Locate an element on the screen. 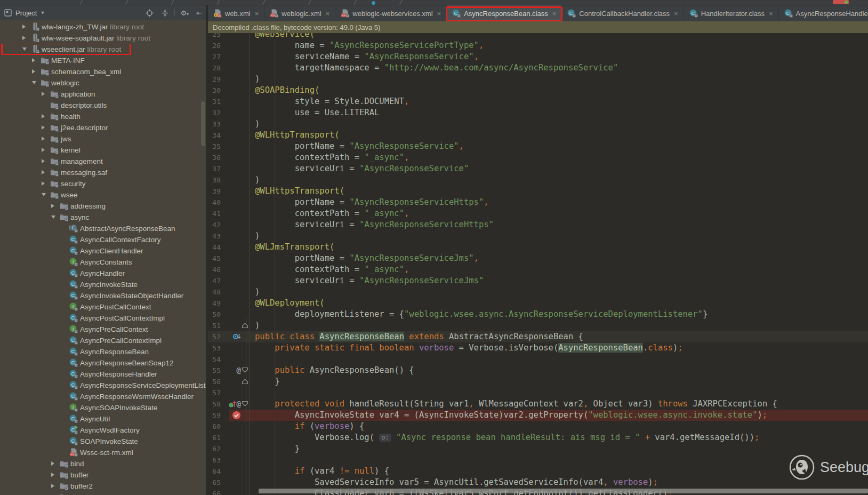 Image resolution: width=868 pixels, height=495 pixels. tree-item-management: management is located at coordinates (103, 161).